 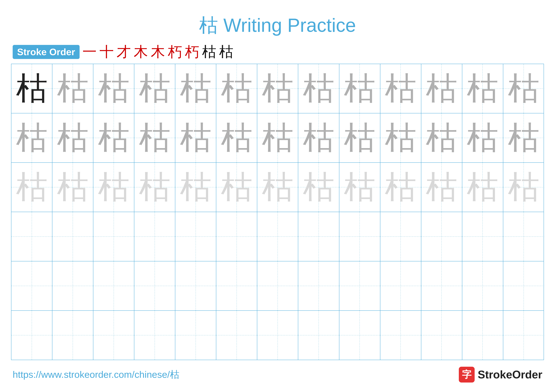 What do you see at coordinates (360, 187) in the screenshot?
I see `grid-cell-3-9: 枯` at bounding box center [360, 187].